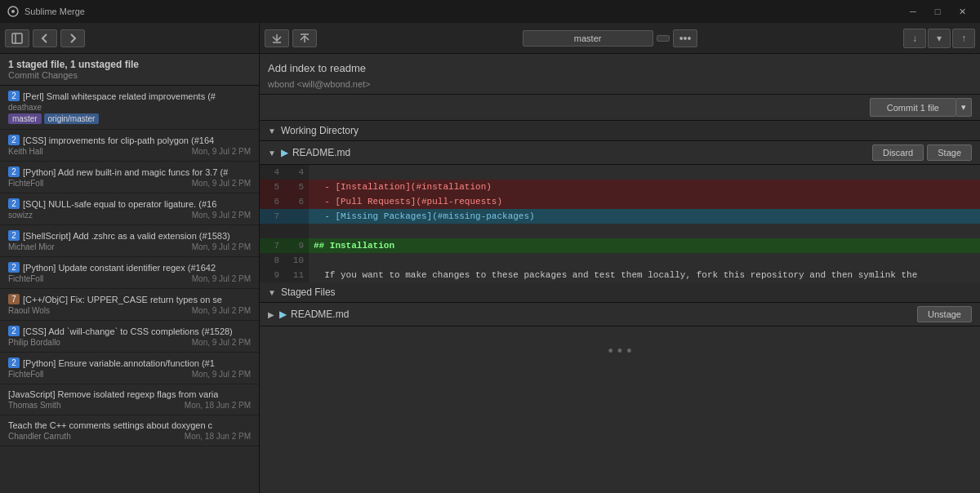 Image resolution: width=980 pixels, height=493 pixels. Describe the element at coordinates (45, 38) in the screenshot. I see `back-btn` at that location.